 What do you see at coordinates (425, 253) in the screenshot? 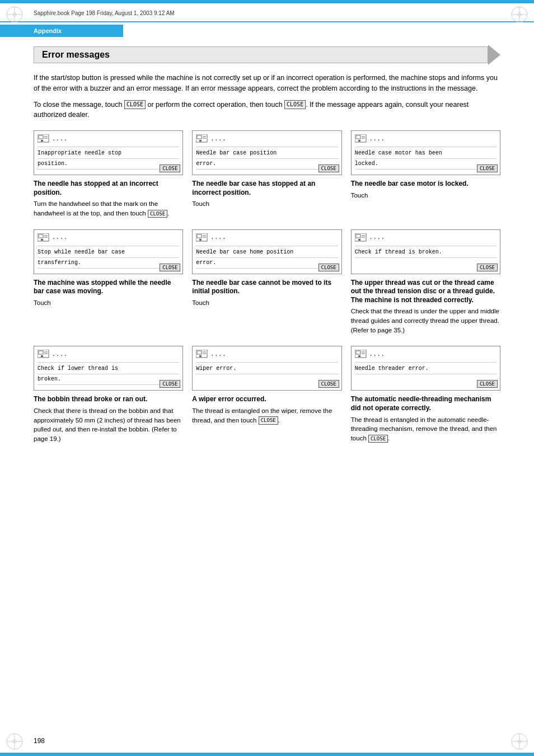
I see `screen-text-5: Check if thread is broken.` at bounding box center [425, 253].